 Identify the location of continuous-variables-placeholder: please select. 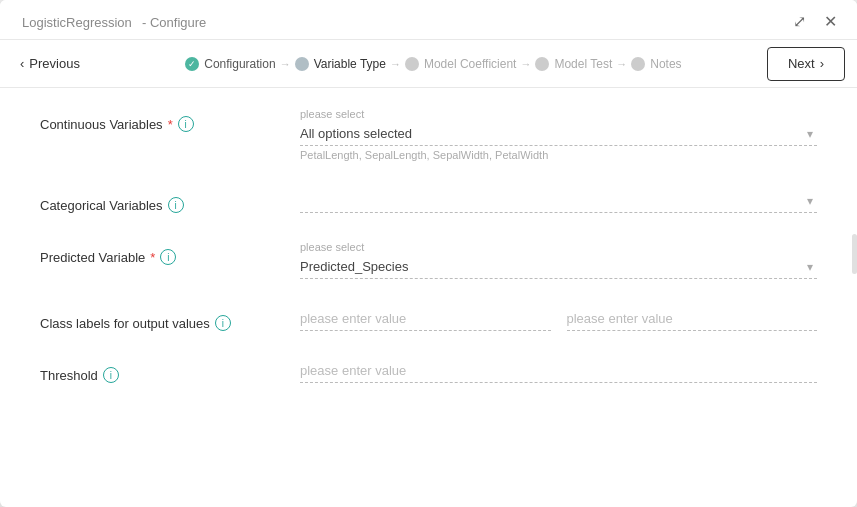
(558, 114).